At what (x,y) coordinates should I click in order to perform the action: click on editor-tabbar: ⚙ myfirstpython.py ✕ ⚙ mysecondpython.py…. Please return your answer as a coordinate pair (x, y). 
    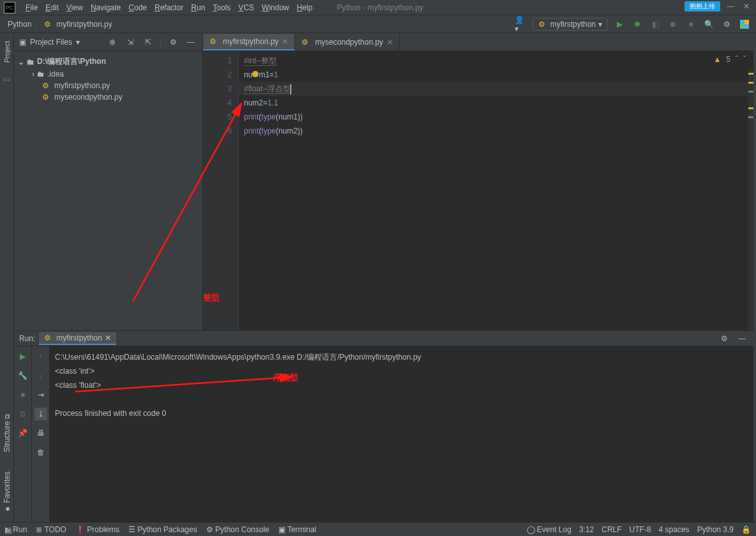
    Looking at the image, I should click on (478, 42).